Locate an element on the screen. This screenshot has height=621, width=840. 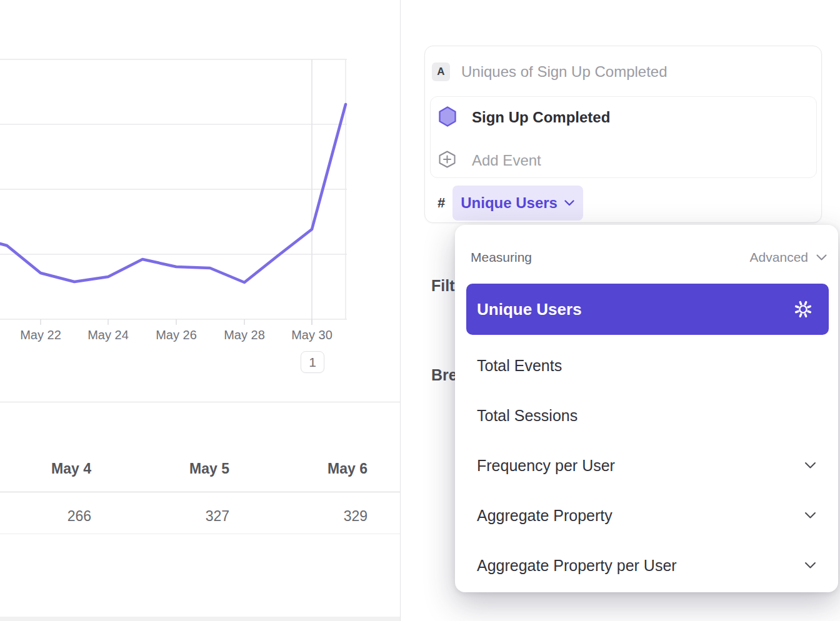
table-row-separator is located at coordinates (200, 534).